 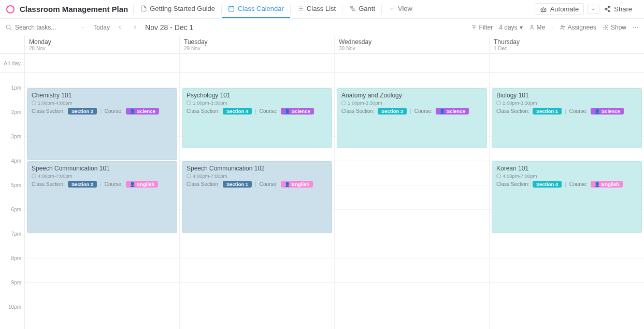 What do you see at coordinates (102, 49) in the screenshot?
I see `day-date: 28 Nov` at bounding box center [102, 49].